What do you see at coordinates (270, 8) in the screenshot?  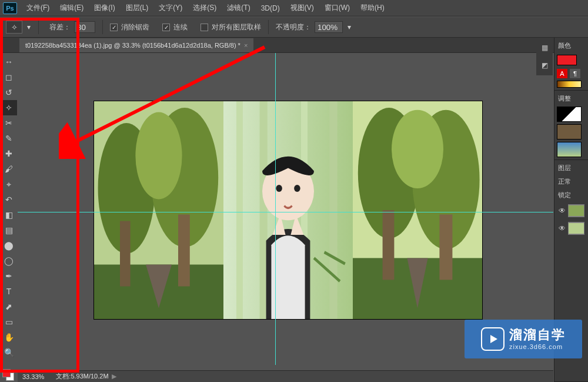 I see `menu-3d: 3D(D)` at bounding box center [270, 8].